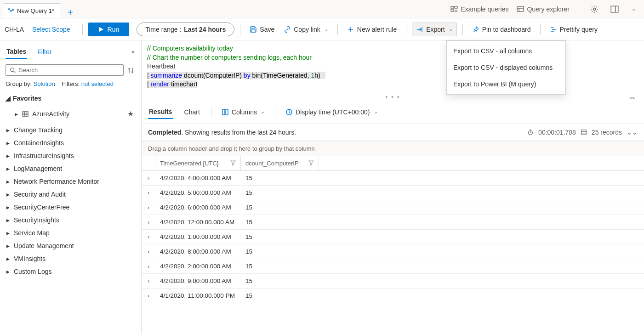 This screenshot has width=644, height=334. I want to click on sidebar-tab-filter: Filter, so click(44, 52).